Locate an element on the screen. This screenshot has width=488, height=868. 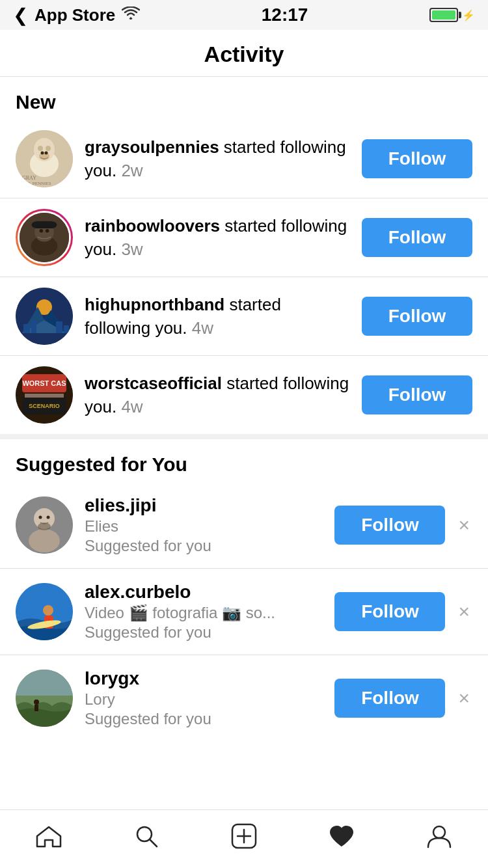
follower-item-graysoulpennies: GRAY SOUL PENNIES graysoulpennies starte… is located at coordinates (244, 159).